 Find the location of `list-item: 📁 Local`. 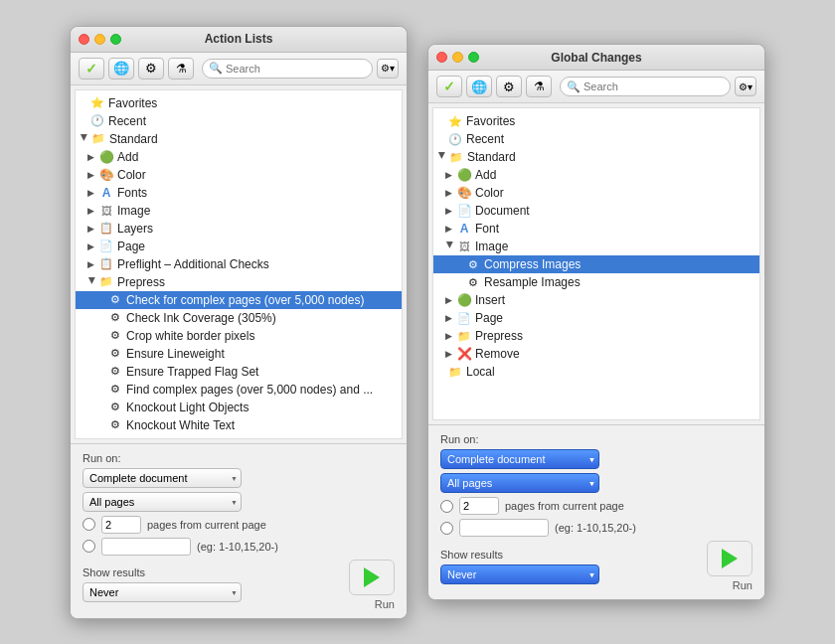

list-item: 📁 Local is located at coordinates (596, 372).